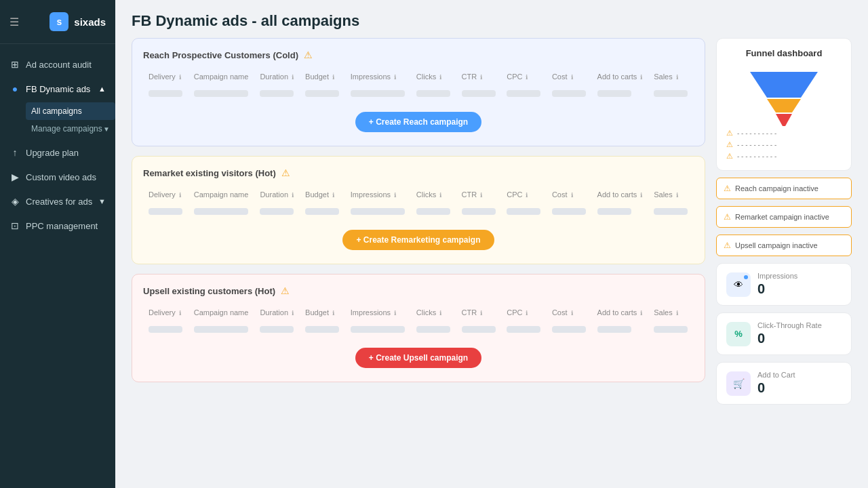 The image size is (868, 488). What do you see at coordinates (378, 312) in the screenshot?
I see `col-impressions-ups: Impressions ℹ` at bounding box center [378, 312].